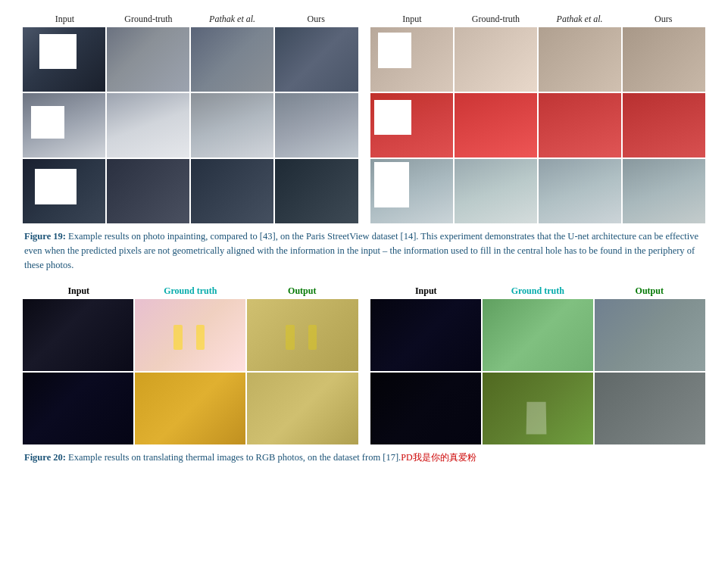 The height and width of the screenshot is (577, 728). I want to click on fig20-right-header-1: Input, so click(426, 291).